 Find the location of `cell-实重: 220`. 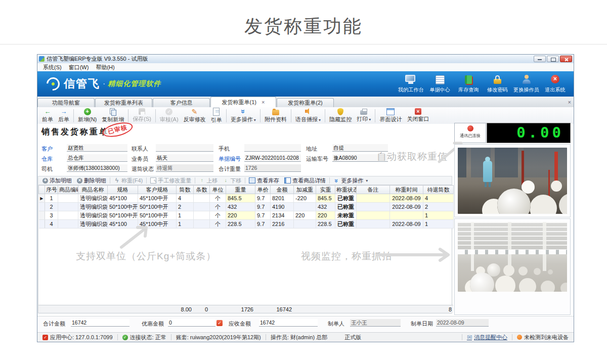

cell-实重: 220 is located at coordinates (326, 215).